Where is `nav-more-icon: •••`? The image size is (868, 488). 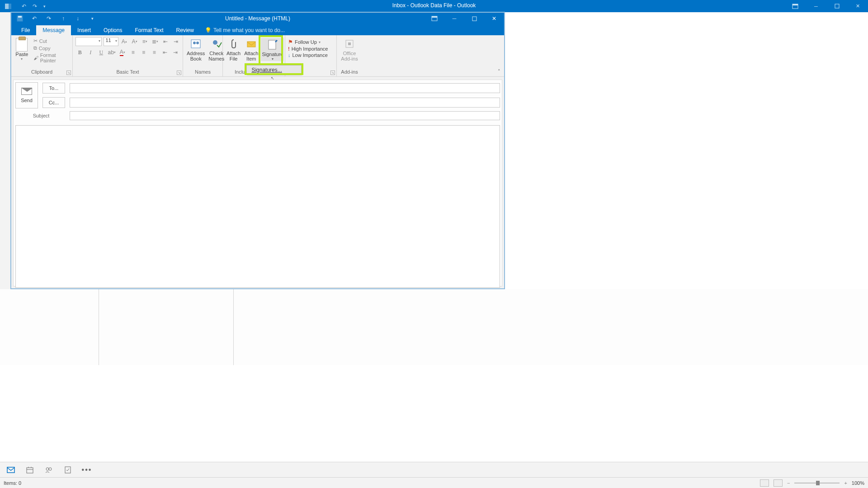 nav-more-icon: ••• is located at coordinates (87, 470).